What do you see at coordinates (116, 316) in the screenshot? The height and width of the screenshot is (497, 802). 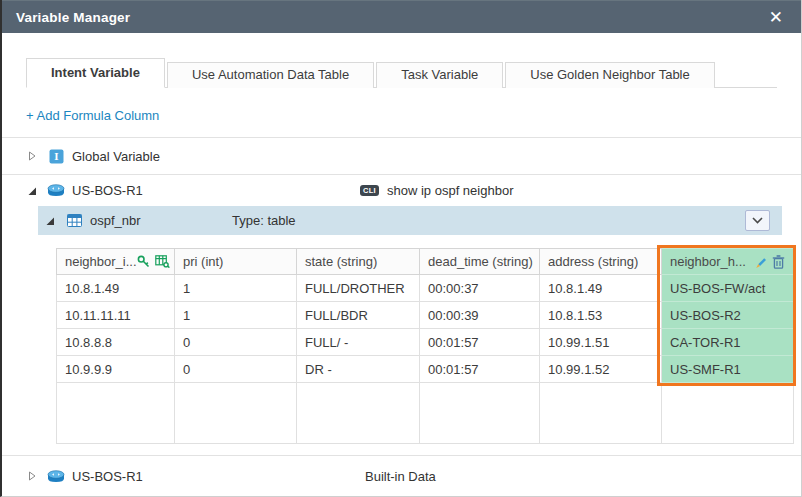 I see `cell: 10.11.11.11` at bounding box center [116, 316].